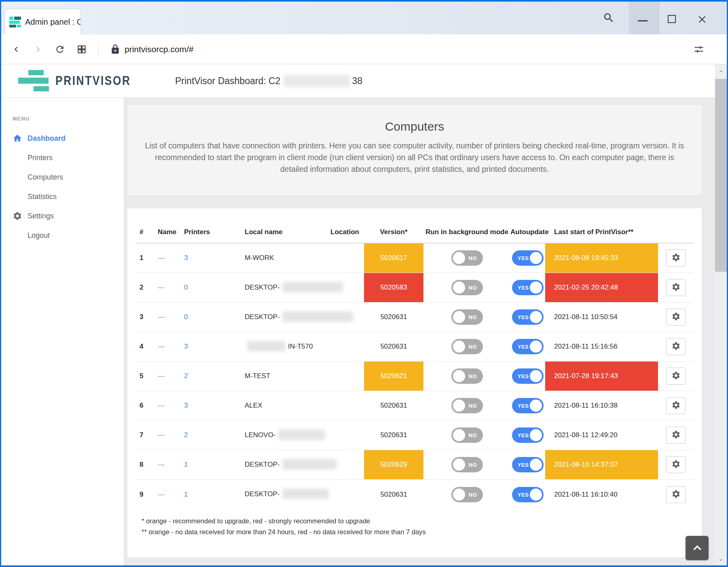 This screenshot has width=728, height=567. I want to click on minimize-button, so click(643, 22).